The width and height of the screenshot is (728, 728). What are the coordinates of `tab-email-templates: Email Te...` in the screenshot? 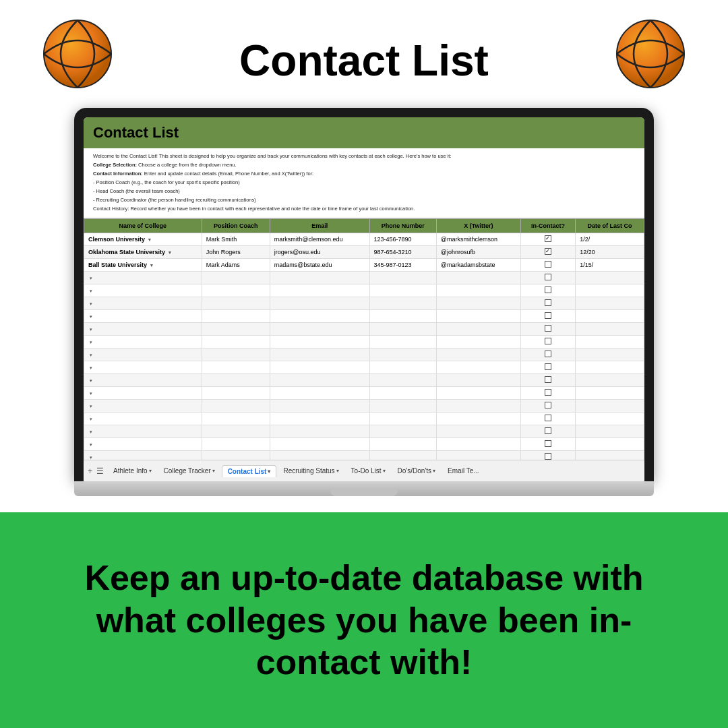 It's located at (464, 471).